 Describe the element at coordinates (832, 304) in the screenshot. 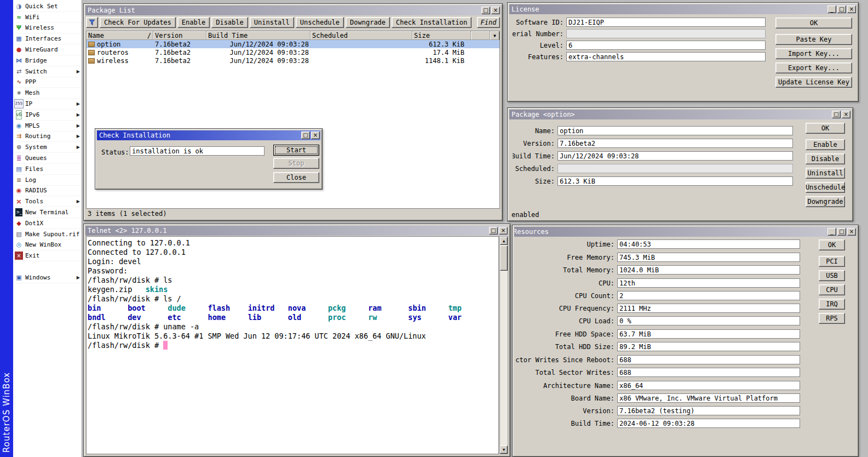

I see `irq-button: IRQ` at that location.